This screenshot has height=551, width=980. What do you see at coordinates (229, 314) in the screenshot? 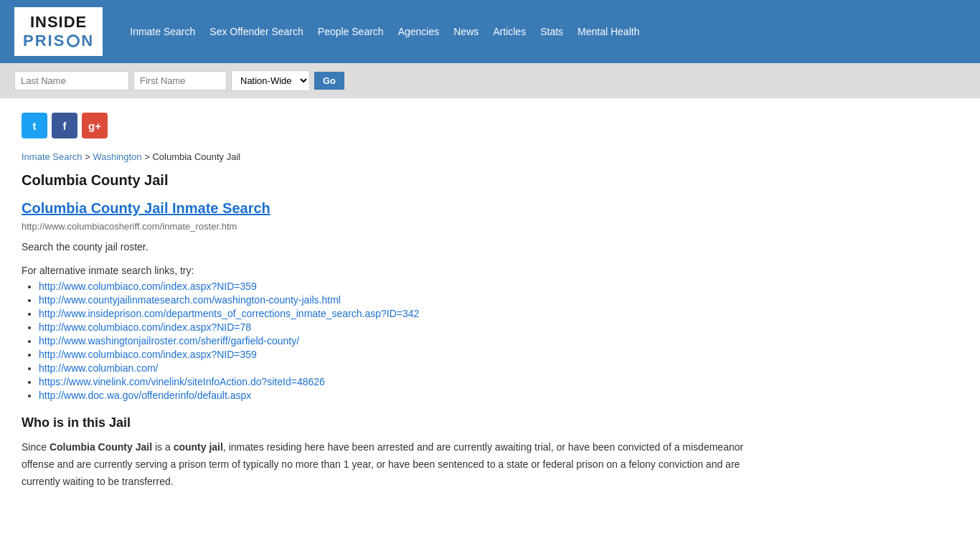
I see `alt-link: http://www.insideprison.com/departments_…` at bounding box center [229, 314].